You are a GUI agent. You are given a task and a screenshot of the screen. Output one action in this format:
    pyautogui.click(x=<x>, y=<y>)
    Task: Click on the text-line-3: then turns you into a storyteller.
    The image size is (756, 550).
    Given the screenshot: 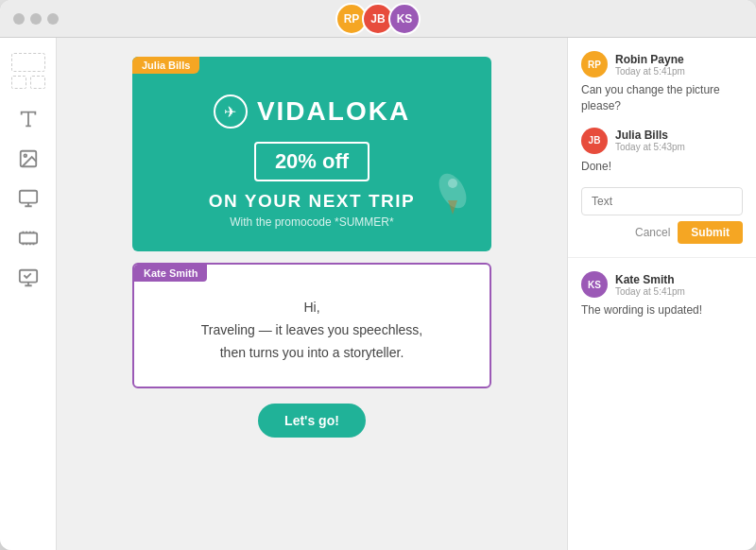 What is the action you would take?
    pyautogui.click(x=312, y=353)
    